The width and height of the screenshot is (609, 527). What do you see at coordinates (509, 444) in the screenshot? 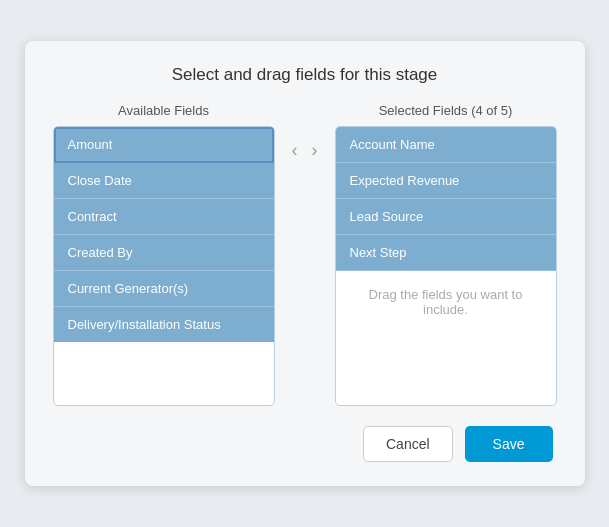
I see `save-button: Save` at bounding box center [509, 444].